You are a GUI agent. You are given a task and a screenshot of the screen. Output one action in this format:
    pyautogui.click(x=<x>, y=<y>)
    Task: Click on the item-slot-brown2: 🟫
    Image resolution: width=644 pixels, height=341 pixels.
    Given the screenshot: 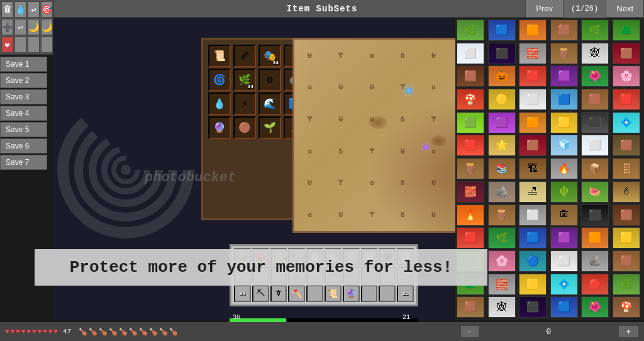 What is the action you would take?
    pyautogui.click(x=626, y=215)
    